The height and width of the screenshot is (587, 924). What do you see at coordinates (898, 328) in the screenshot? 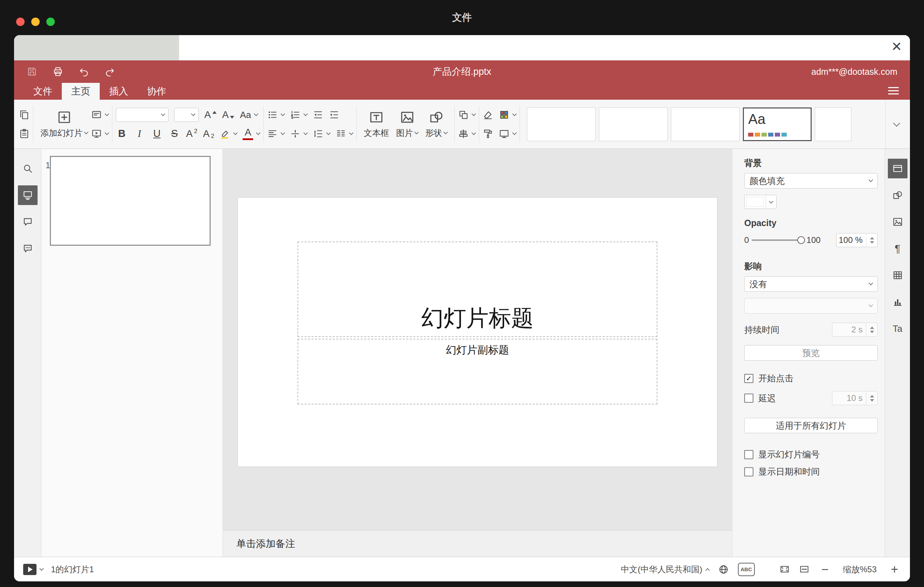
I see `textart-settings-button: Ta` at bounding box center [898, 328].